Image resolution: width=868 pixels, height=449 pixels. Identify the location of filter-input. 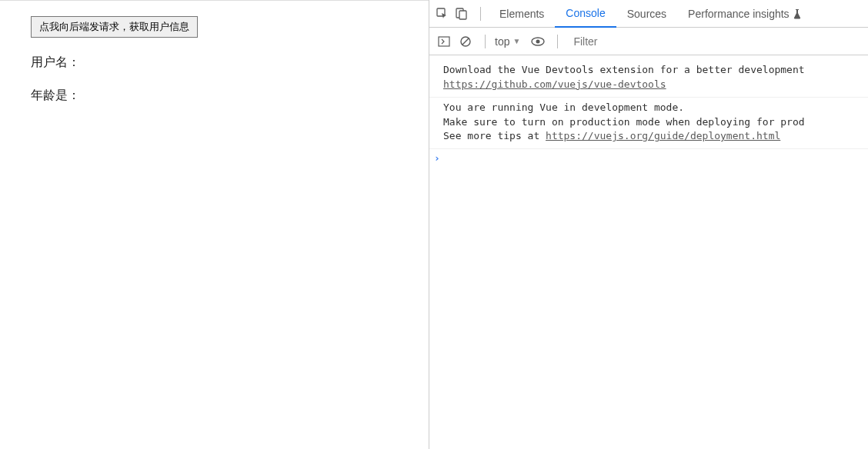
(714, 42).